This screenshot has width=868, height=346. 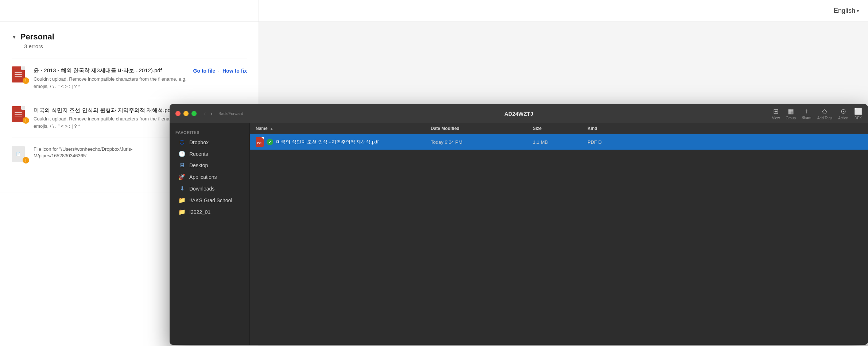 I want to click on finder-titlebar: ‹ › Back/Forward AD24WZTJ ⊞ View ▦ Group…, so click(x=519, y=114).